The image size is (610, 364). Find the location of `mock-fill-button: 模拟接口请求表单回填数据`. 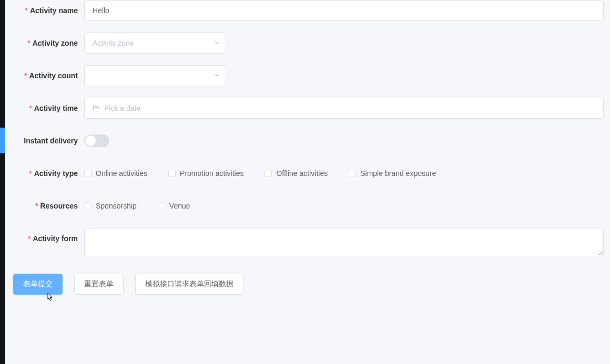

mock-fill-button: 模拟接口请求表单回填数据 is located at coordinates (189, 284).